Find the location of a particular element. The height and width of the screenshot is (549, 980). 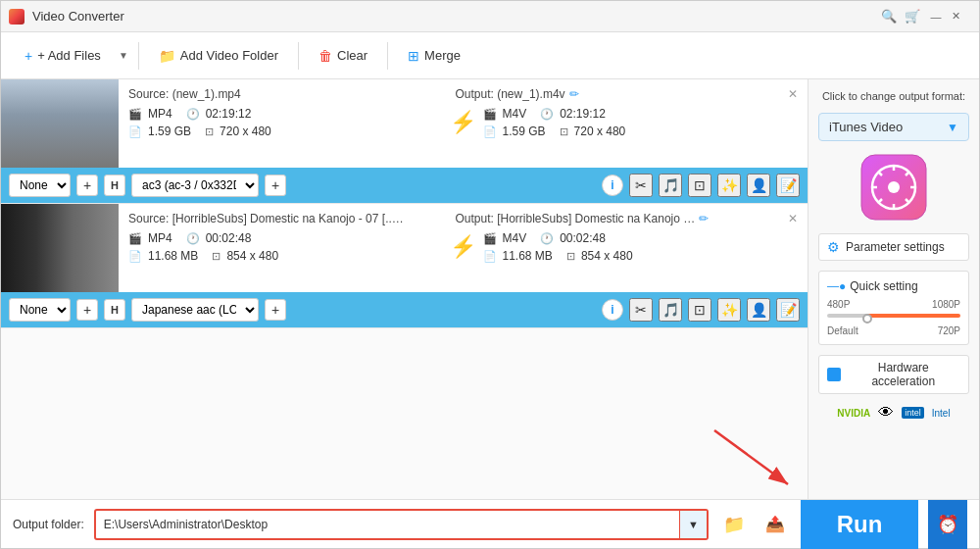

add-subtitle-btn-1: + is located at coordinates (87, 185).